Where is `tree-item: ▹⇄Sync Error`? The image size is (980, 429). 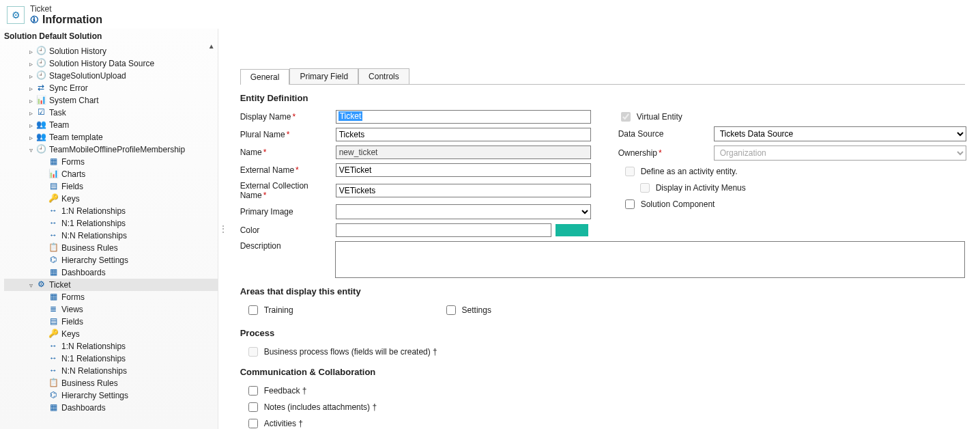
tree-item: ▹⇄Sync Error is located at coordinates (111, 88).